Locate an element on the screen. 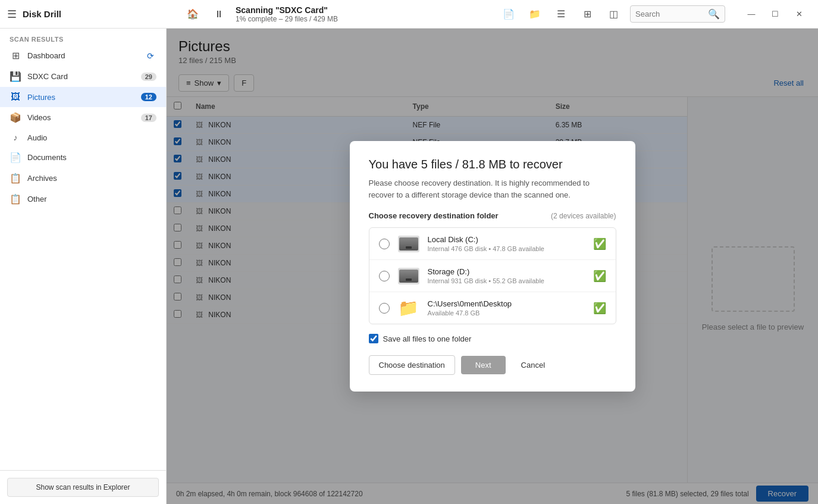 This screenshot has width=818, height=504. titlebar-left: ☰ Disk Drill is located at coordinates (90, 14).